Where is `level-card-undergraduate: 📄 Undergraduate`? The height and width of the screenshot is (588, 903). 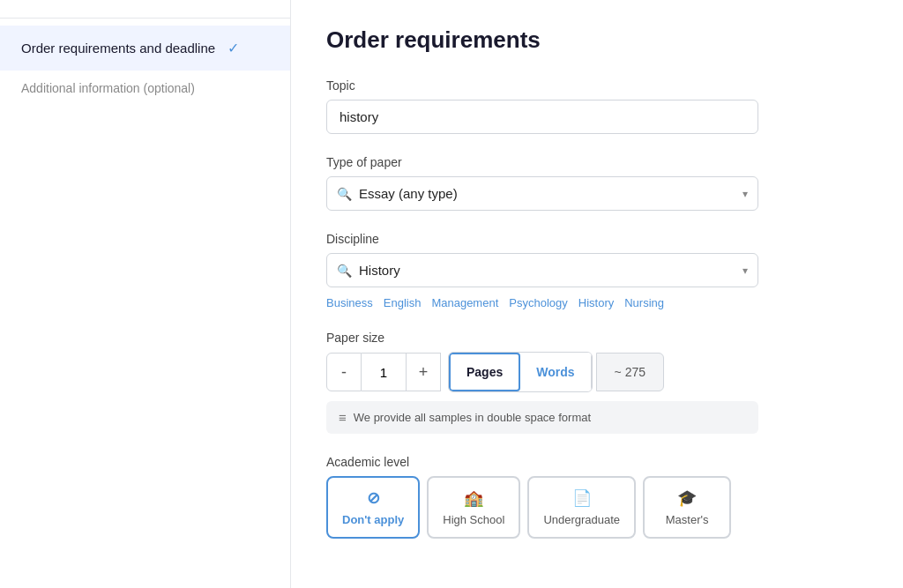 level-card-undergraduate: 📄 Undergraduate is located at coordinates (582, 508).